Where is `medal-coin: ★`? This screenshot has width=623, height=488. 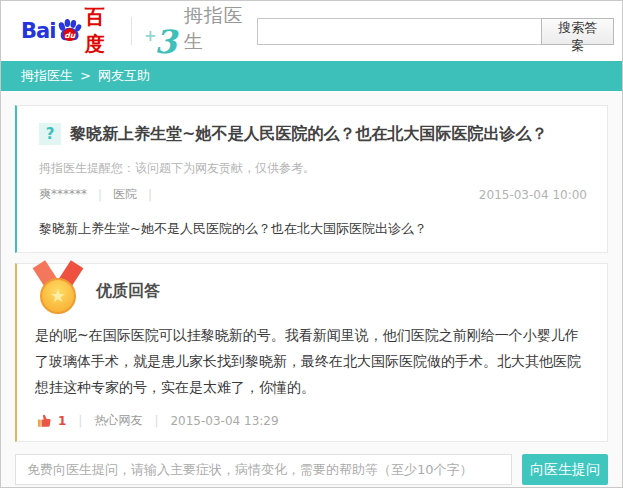
medal-coin: ★ is located at coordinates (58, 296).